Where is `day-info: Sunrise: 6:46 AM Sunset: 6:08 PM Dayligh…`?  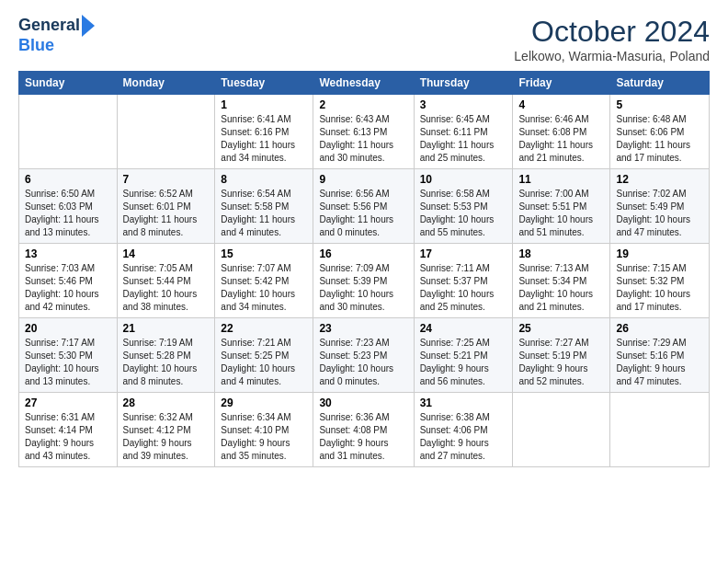
day-info: Sunrise: 6:46 AM Sunset: 6:08 PM Dayligh… is located at coordinates (555, 138).